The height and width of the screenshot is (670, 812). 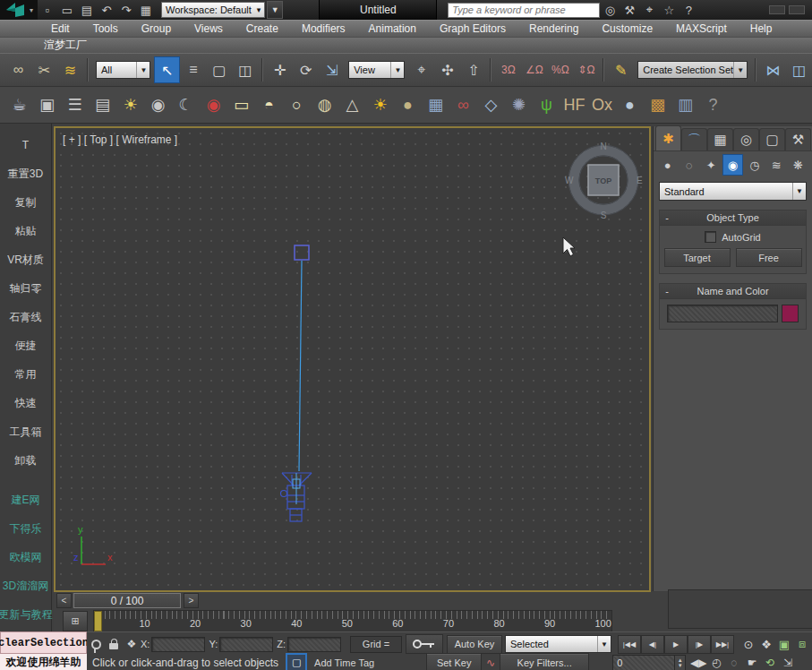 What do you see at coordinates (75, 622) in the screenshot?
I see `open-mini-curve-editor-button: ⊞` at bounding box center [75, 622].